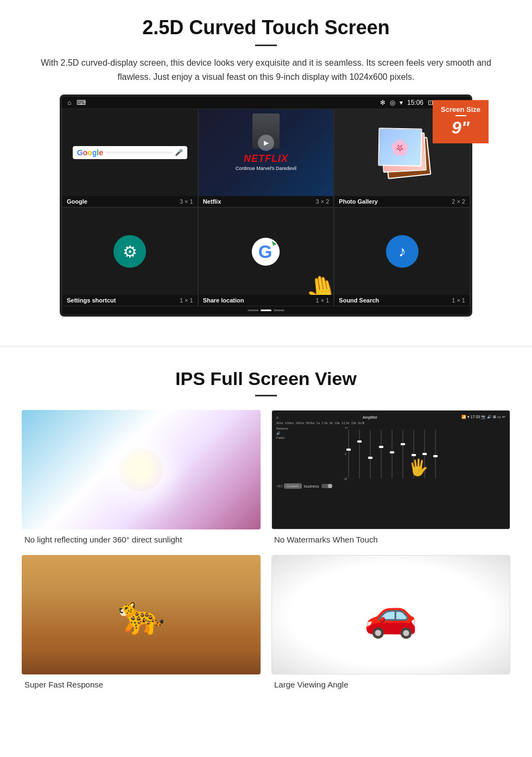  I want to click on section1-description: With 2.5D curved-display screen, this de…, so click(266, 70).